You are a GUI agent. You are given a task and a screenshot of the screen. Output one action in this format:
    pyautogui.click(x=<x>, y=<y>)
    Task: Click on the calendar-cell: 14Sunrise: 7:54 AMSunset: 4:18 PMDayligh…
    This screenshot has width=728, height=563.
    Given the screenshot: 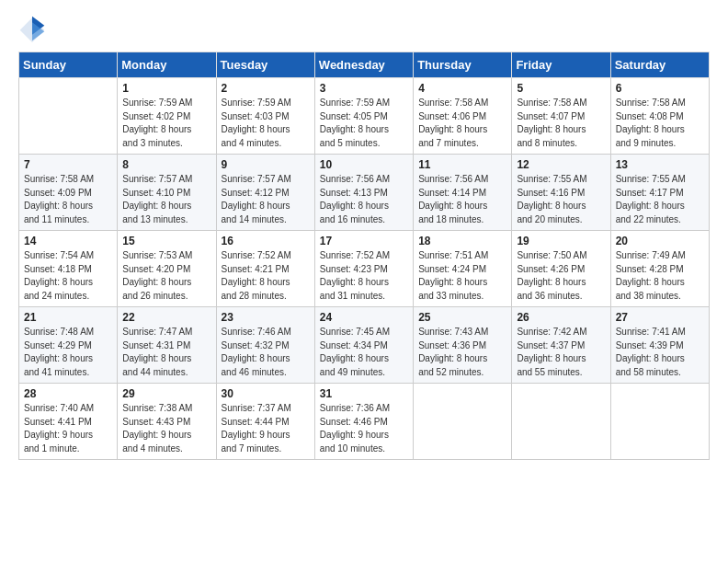 What is the action you would take?
    pyautogui.click(x=68, y=269)
    